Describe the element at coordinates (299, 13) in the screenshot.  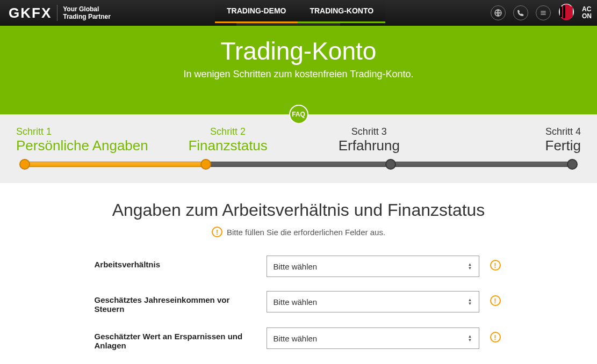
I see `top-header: GKFX Your Global Trading Partner TRADING…` at that location.